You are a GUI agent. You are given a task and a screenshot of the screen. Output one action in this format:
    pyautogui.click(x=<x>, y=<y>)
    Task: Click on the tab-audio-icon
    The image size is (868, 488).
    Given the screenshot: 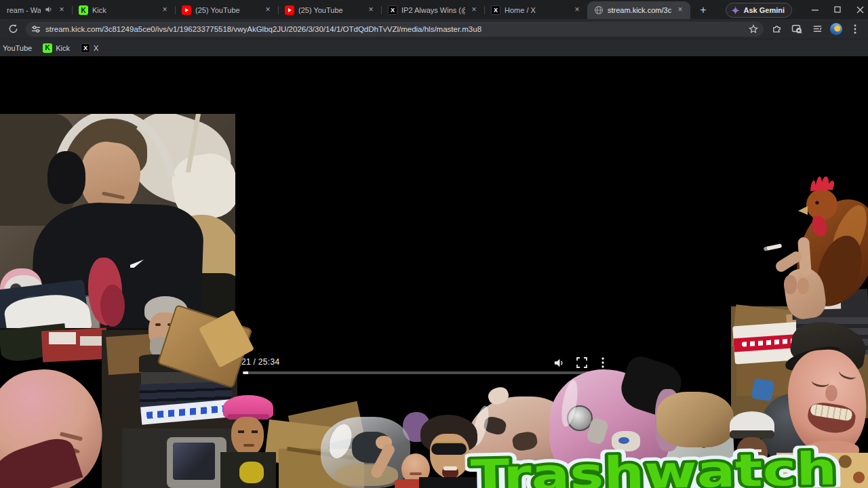 What is the action you would take?
    pyautogui.click(x=49, y=10)
    